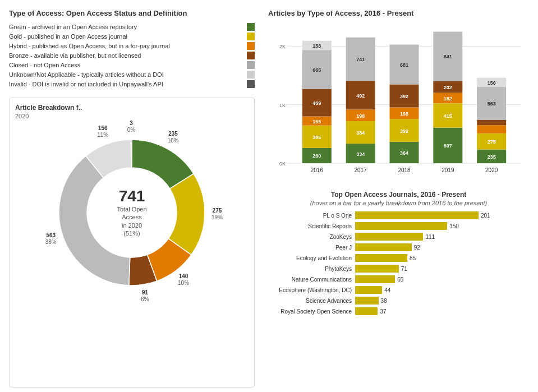 The width and height of the screenshot is (538, 392). What do you see at coordinates (283, 164) in the screenshot?
I see `svg-text: 0K` at bounding box center [283, 164].